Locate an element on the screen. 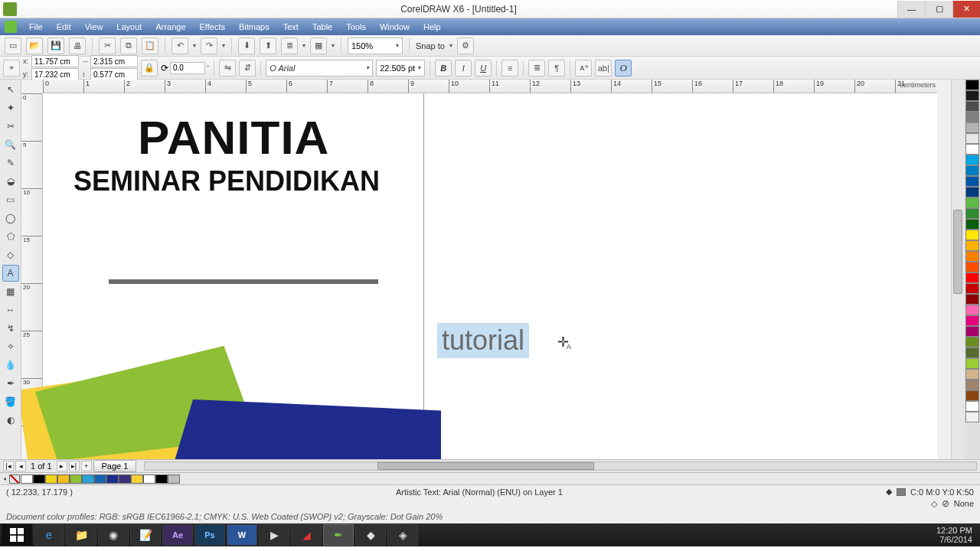  edit-text-button: ab| is located at coordinates (603, 68).